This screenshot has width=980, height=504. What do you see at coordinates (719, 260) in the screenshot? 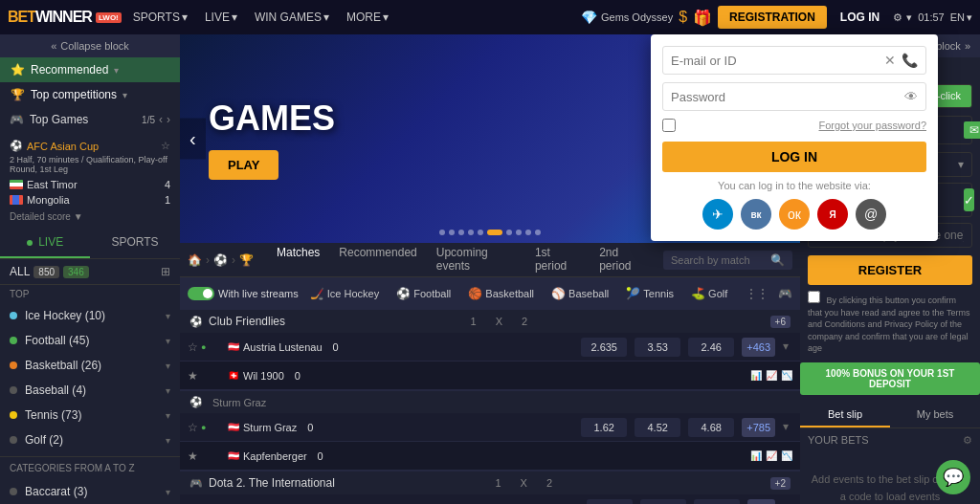
I see `search-match-input` at bounding box center [719, 260].